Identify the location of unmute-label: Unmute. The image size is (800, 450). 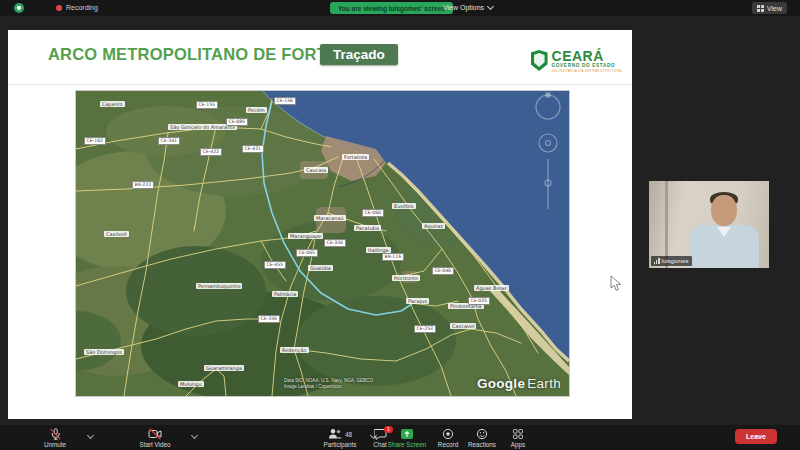
(55, 444).